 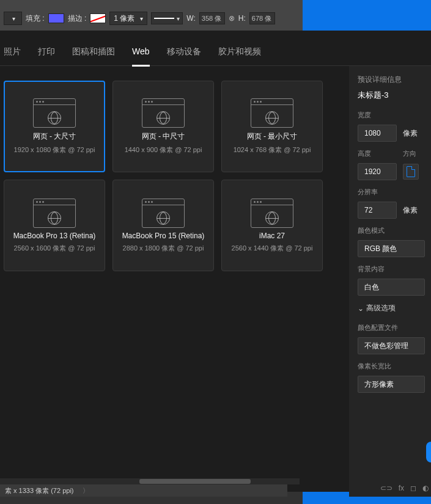 I want to click on preset-detail: 1920 x 1080 像素 @ 72 ppi, so click(x=55, y=150).